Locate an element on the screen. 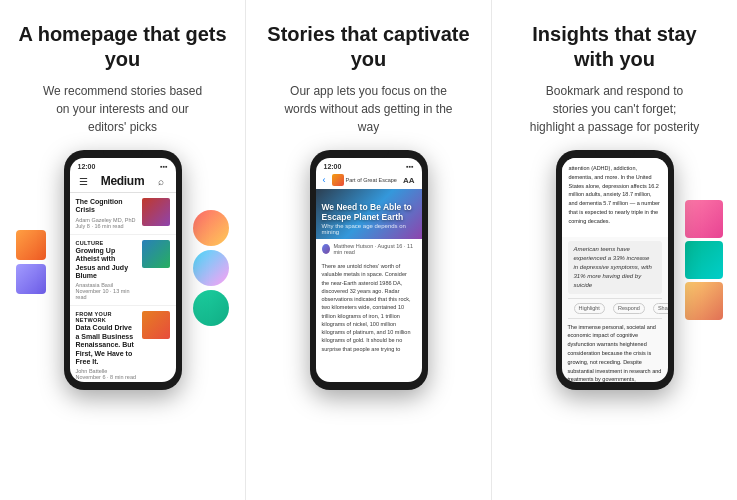  article-body: There are untold riches' worth of valuab… is located at coordinates (369, 308).